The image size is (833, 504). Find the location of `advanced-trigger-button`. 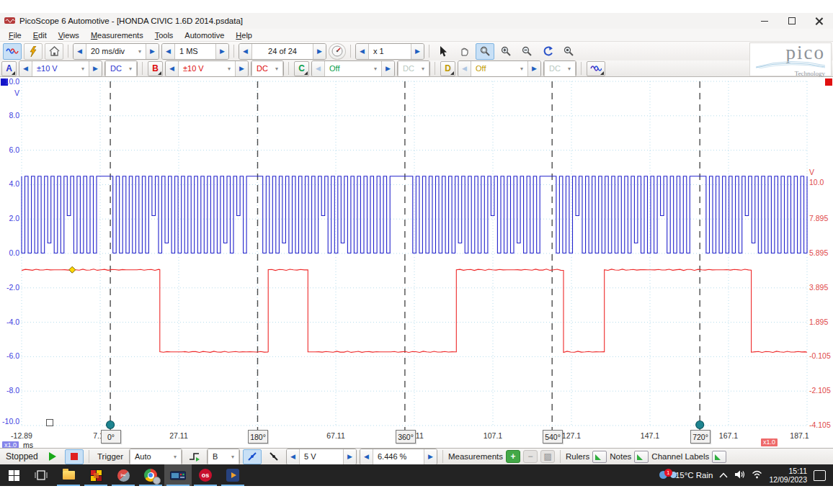

advanced-trigger-button is located at coordinates (195, 456).